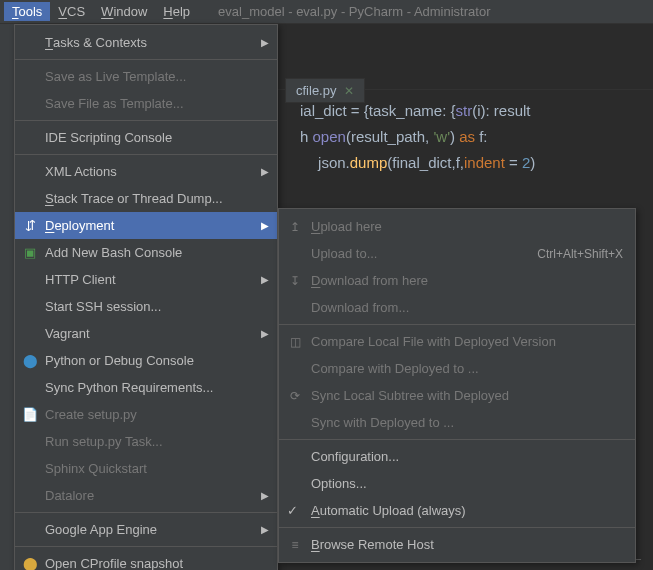 The image size is (653, 570). Describe the element at coordinates (146, 306) in the screenshot. I see `mi-ssh: Start SSH session...` at that location.